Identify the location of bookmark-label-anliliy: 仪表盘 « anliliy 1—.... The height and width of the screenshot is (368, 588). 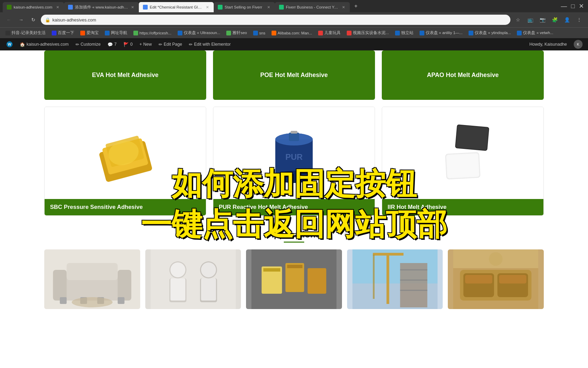
(444, 33).